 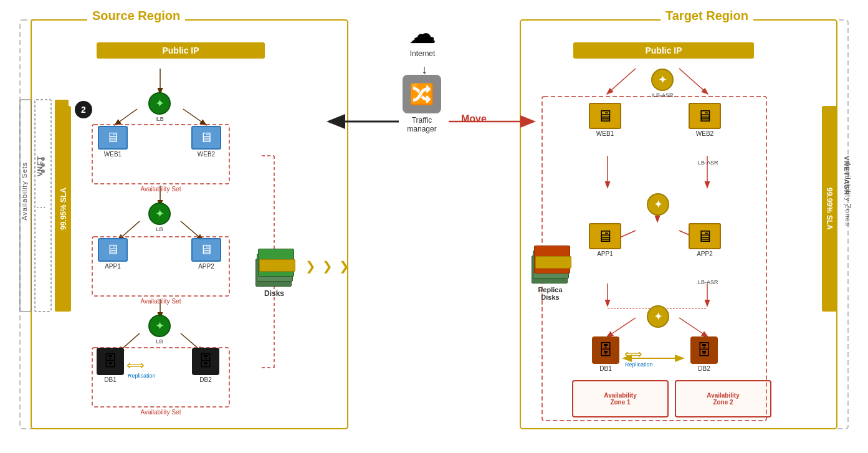 What do you see at coordinates (136, 365) in the screenshot?
I see `source-replication-arrow: ⟺` at bounding box center [136, 365].